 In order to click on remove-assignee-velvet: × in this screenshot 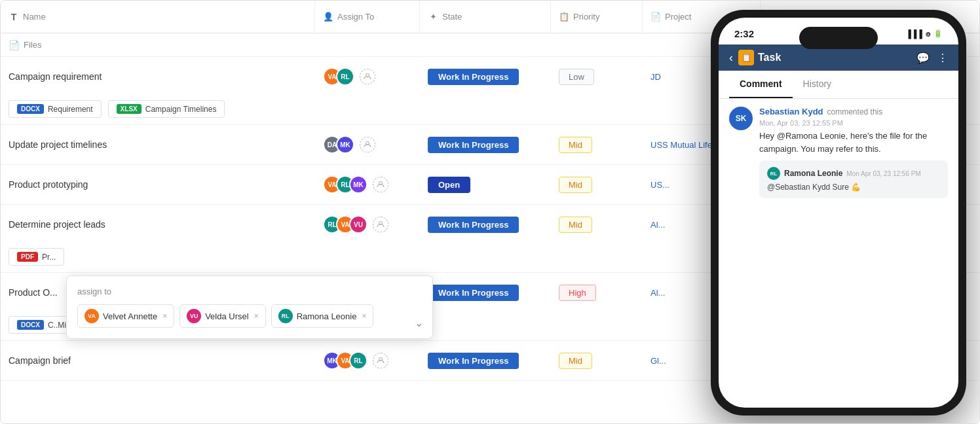, I will do `click(165, 316)`.